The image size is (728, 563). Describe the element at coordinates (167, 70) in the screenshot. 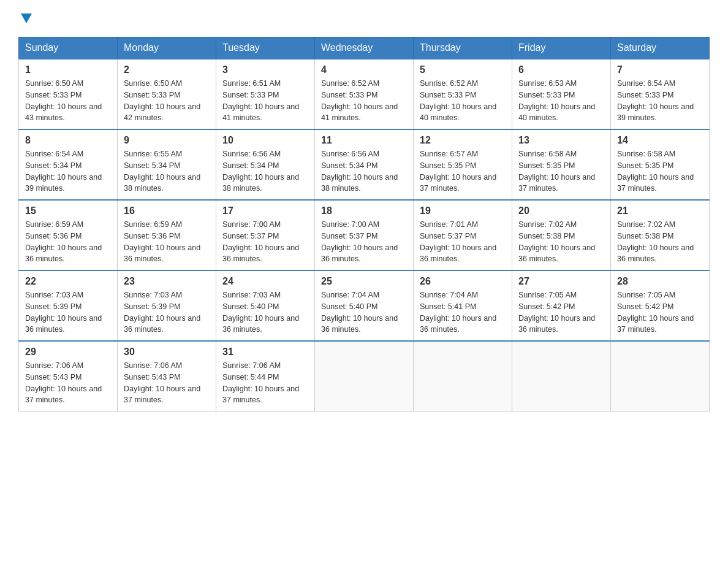

I see `day-number: 2` at that location.